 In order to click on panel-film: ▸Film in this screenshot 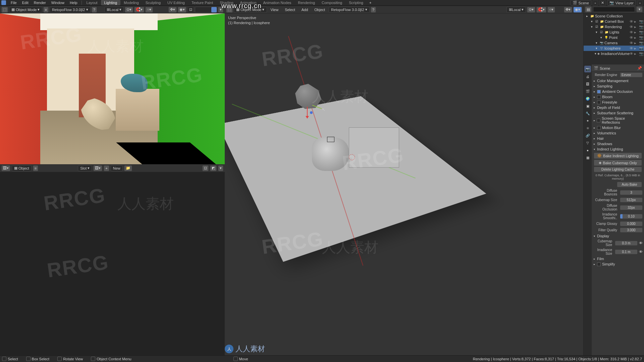, I will do `click(618, 259)`.